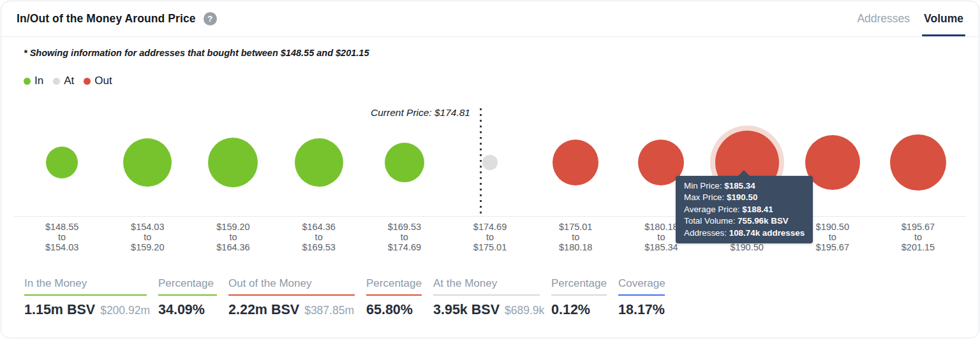 Image resolution: width=980 pixels, height=339 pixels. Describe the element at coordinates (744, 221) in the screenshot. I see `tooltip-row: Total Volume: 755.96k BSV` at that location.